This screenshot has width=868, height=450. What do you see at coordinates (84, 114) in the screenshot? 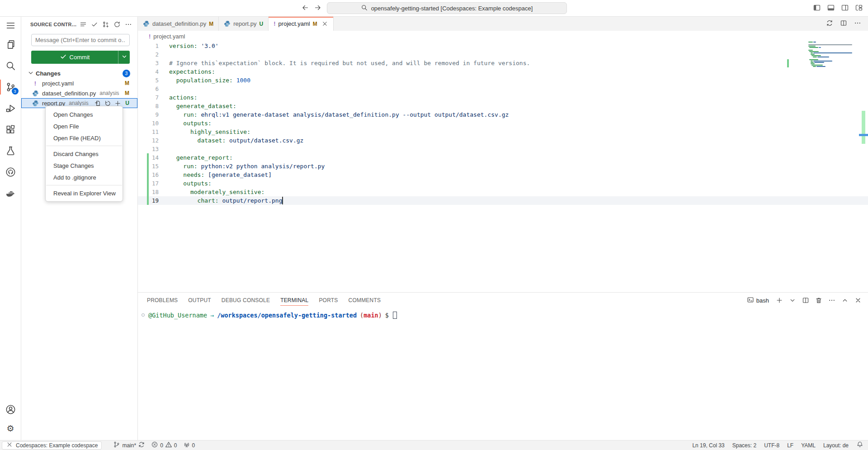
I see `menu-item-open-changes: Open Changes` at bounding box center [84, 114].